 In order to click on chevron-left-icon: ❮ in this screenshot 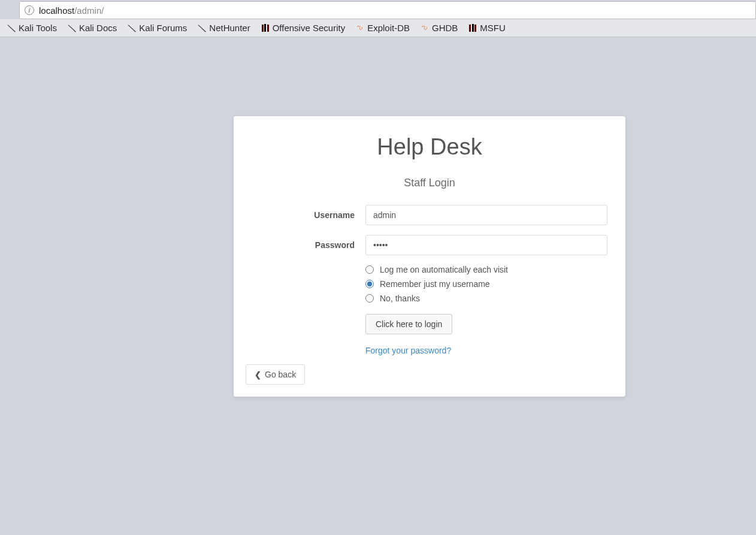, I will do `click(258, 375)`.